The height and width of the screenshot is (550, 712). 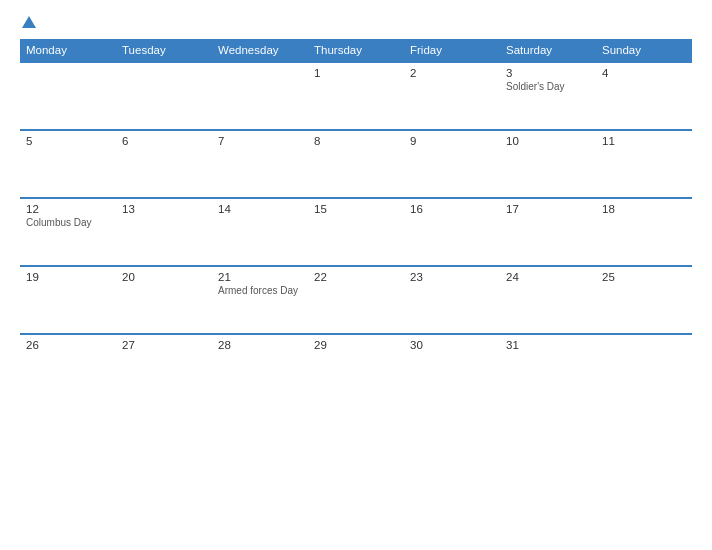 I want to click on col-header-tuesday: Tuesday, so click(x=164, y=50).